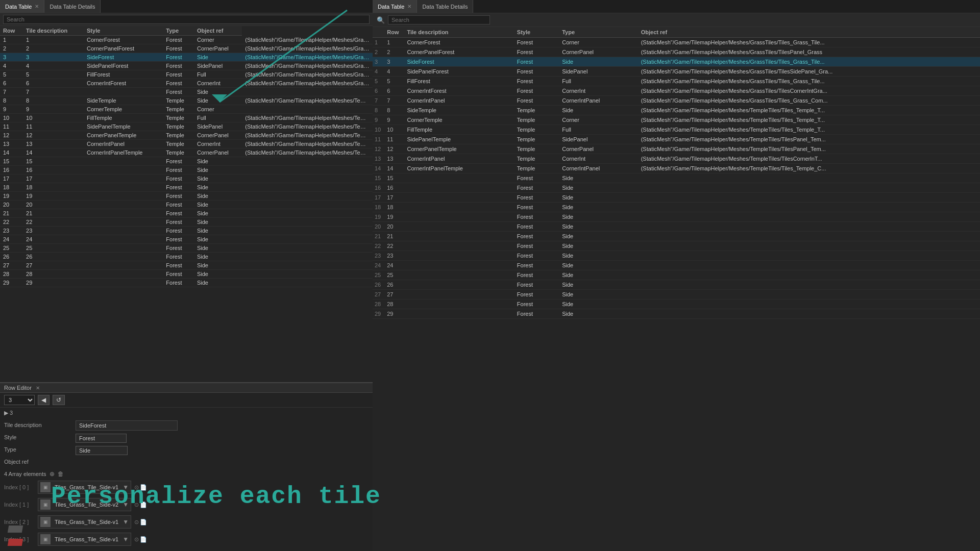 The image size is (980, 551). Describe the element at coordinates (186, 19) in the screenshot. I see `left-search-input` at that location.